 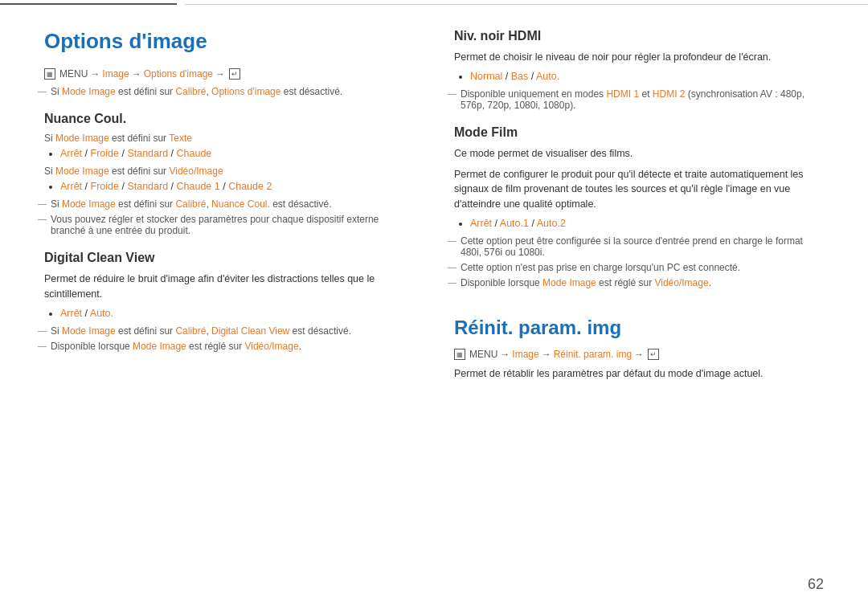 What do you see at coordinates (229, 287) in the screenshot?
I see `digital-clean-view-desc: Permet de réduire le bruit d'image afin …` at bounding box center [229, 287].